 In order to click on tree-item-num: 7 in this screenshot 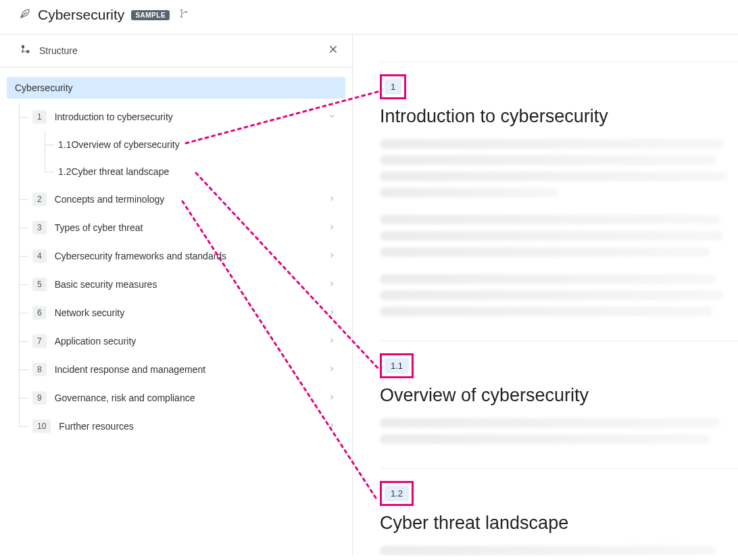, I will do `click(39, 341)`.